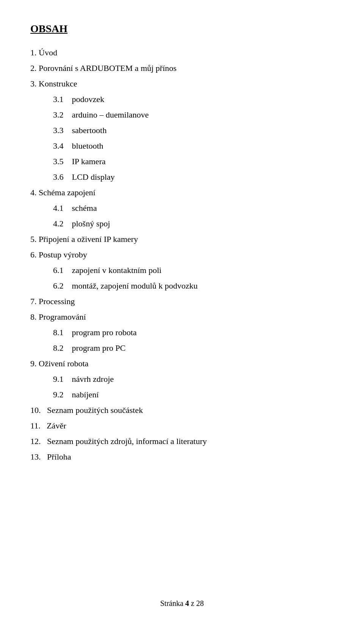  Describe the element at coordinates (182, 363) in the screenshot. I see `list-item: 9. Oživení robota` at that location.